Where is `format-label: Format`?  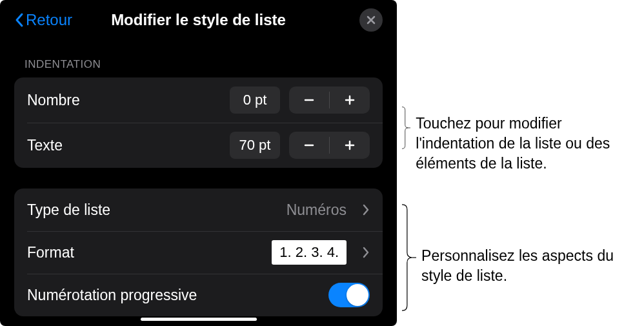
format-label: Format is located at coordinates (50, 253).